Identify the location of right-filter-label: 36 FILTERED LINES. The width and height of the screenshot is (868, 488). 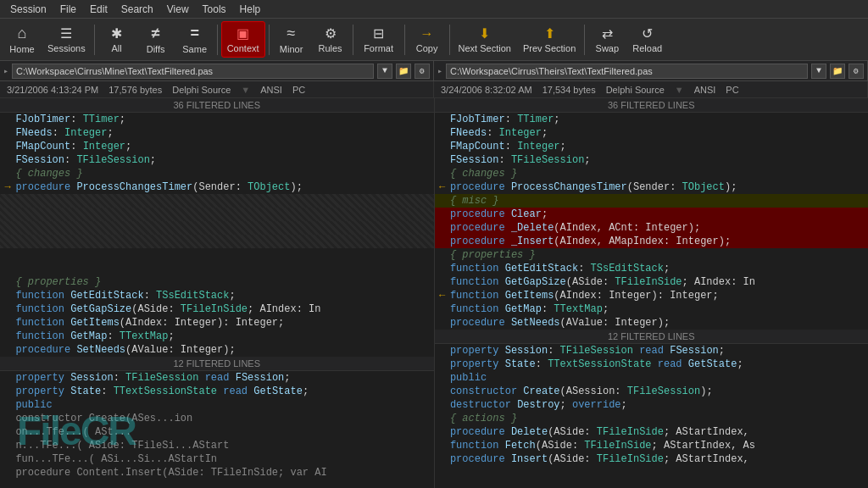
(651, 105).